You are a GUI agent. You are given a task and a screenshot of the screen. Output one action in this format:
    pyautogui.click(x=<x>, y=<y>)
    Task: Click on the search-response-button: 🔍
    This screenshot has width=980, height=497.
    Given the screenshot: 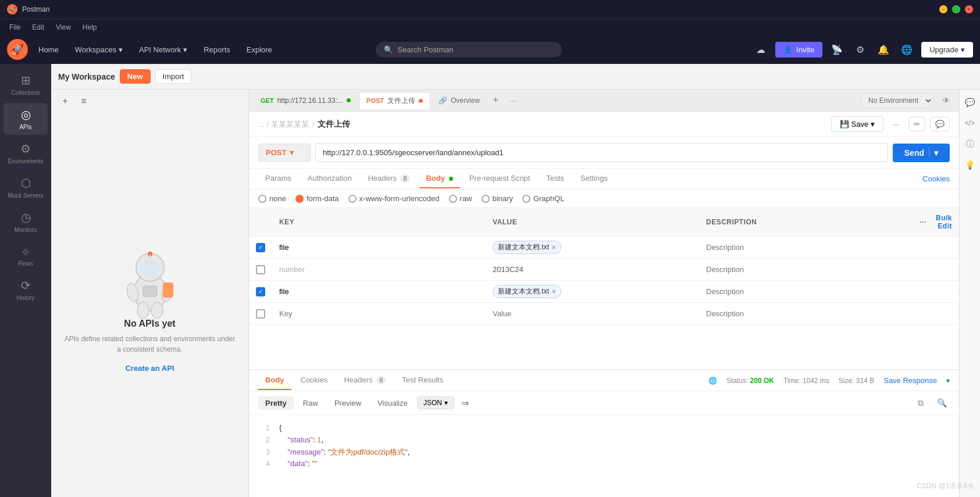 What is the action you would take?
    pyautogui.click(x=942, y=403)
    